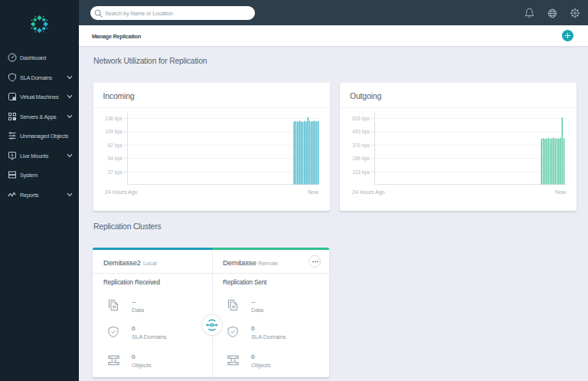 This screenshot has width=588, height=381. Describe the element at coordinates (361, 132) in the screenshot. I see `svg-text: 493 bps` at that location.